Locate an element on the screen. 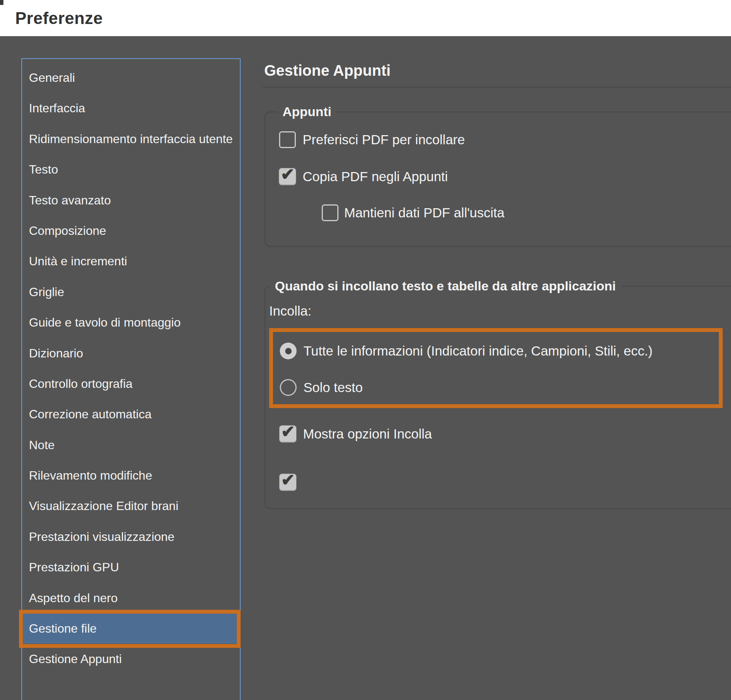  sidebar-item-label: Interfaccia is located at coordinates (57, 108).